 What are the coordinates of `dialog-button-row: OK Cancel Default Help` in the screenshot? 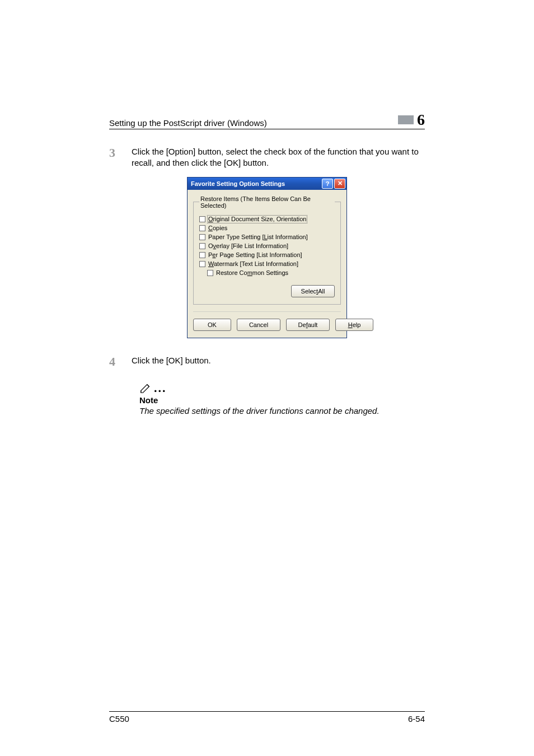 It's located at (267, 321).